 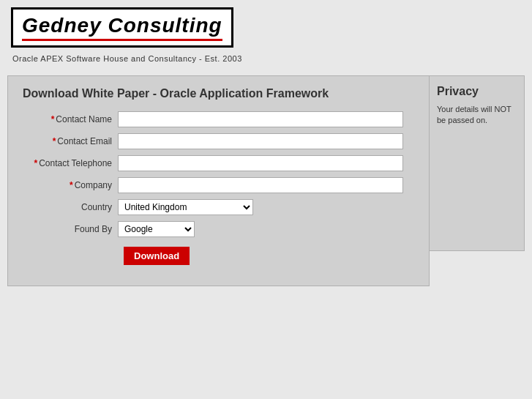 I want to click on found-by-row: Found By Google Bing Yahoo LinkedIn Othe…, so click(x=218, y=229).